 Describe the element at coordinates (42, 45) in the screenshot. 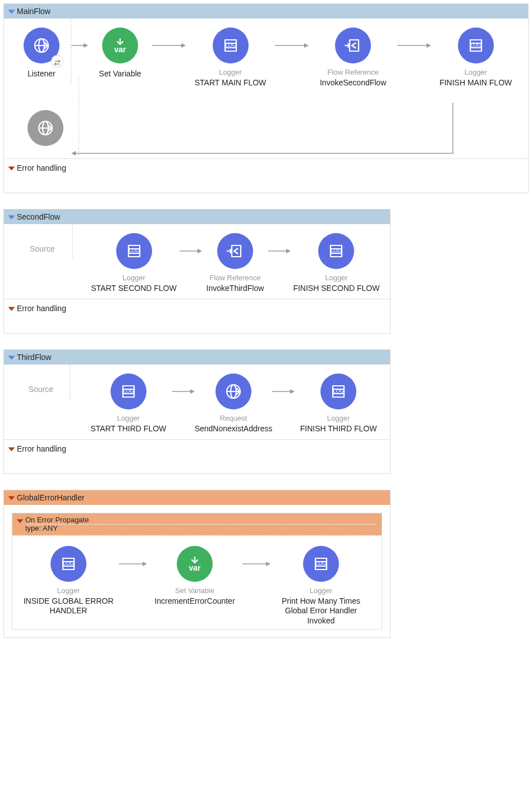

I see `http-listener-node` at that location.